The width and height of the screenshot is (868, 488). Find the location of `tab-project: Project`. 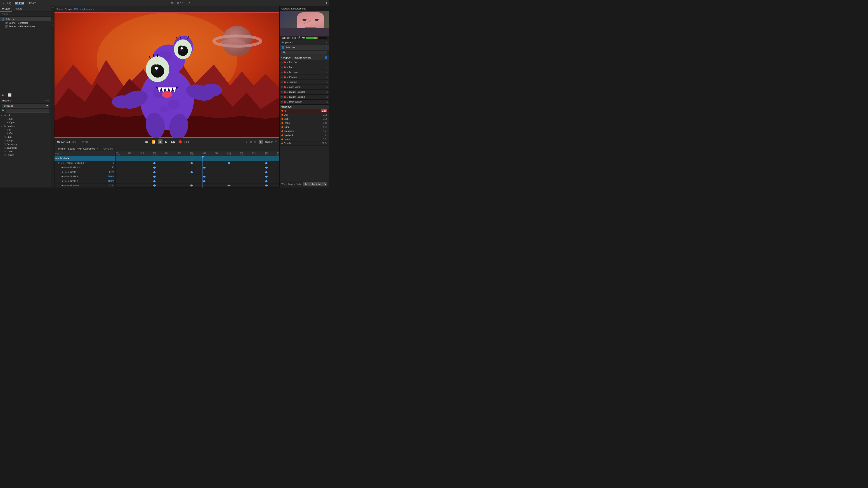

tab-project: Project is located at coordinates (6, 9).